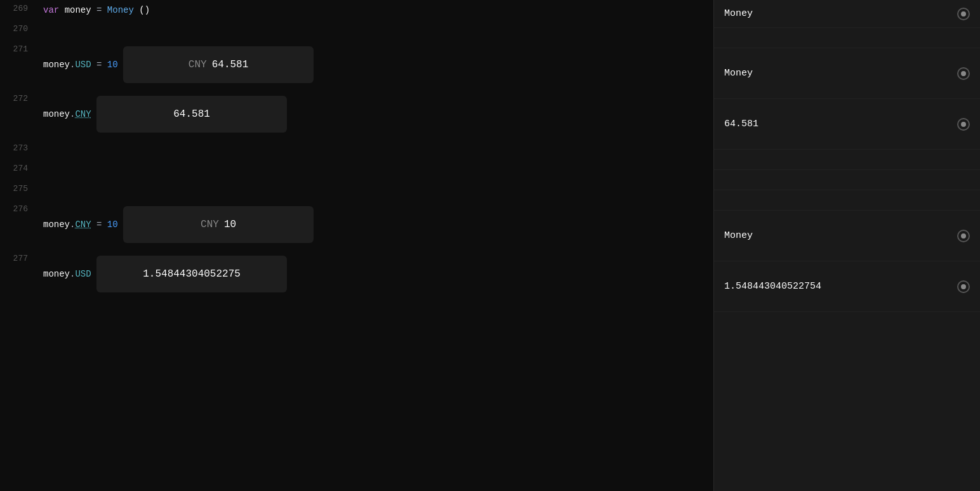 The image size is (980, 491). Describe the element at coordinates (376, 65) in the screenshot. I see `line-content-271: money.USD = 10 CNY 64.581` at that location.